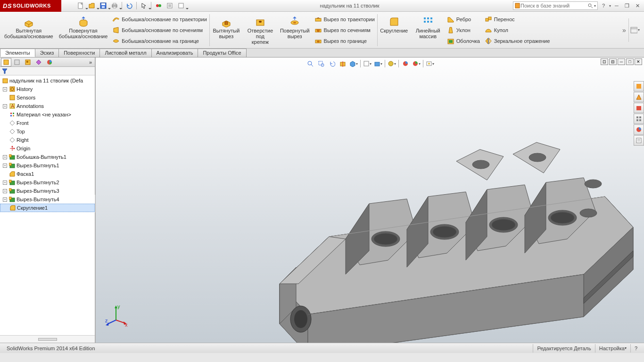  I want to click on tab-features: Элементы, so click(18, 53).